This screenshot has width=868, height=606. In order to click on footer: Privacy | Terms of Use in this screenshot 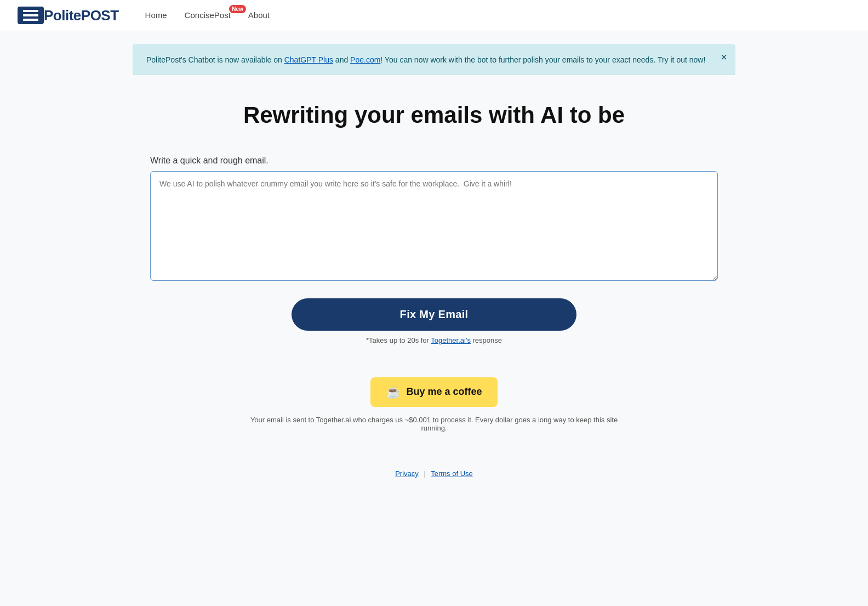, I will do `click(434, 474)`.